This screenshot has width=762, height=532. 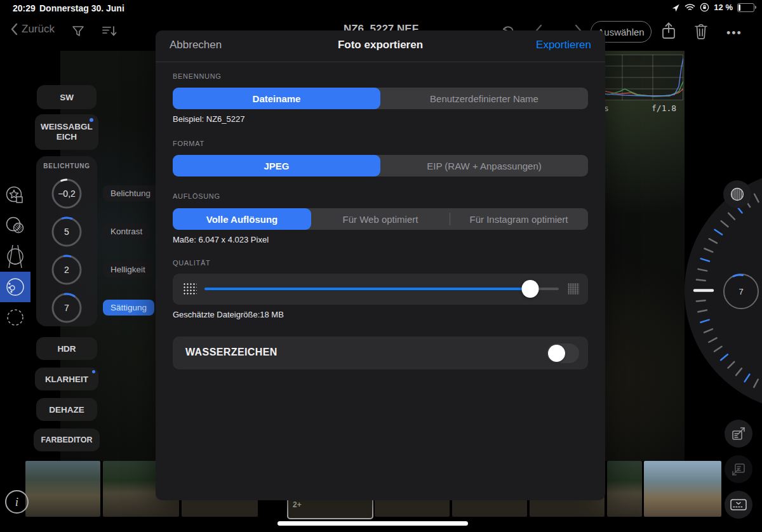 What do you see at coordinates (380, 46) in the screenshot?
I see `dialog-header: Abbrechen Foto exportieren Exportieren` at bounding box center [380, 46].